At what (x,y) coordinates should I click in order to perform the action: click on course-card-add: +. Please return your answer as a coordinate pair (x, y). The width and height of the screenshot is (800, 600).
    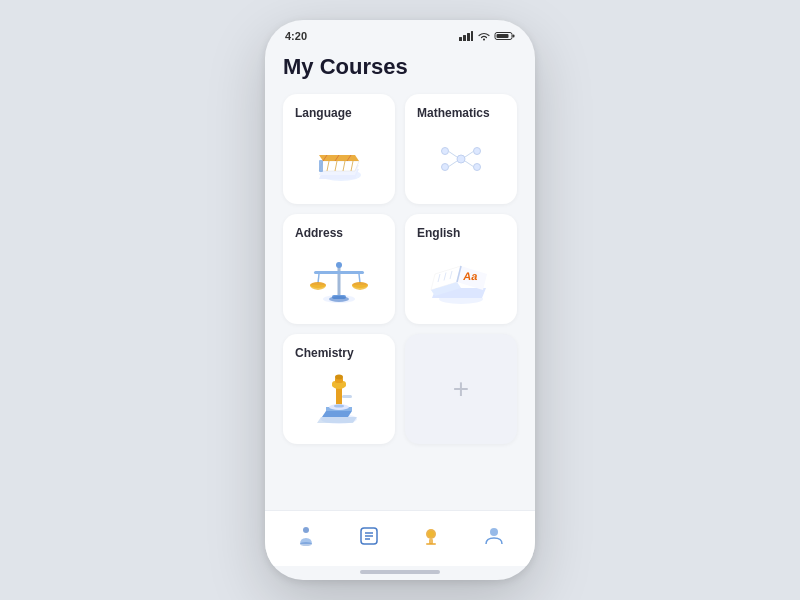
    Looking at the image, I should click on (461, 389).